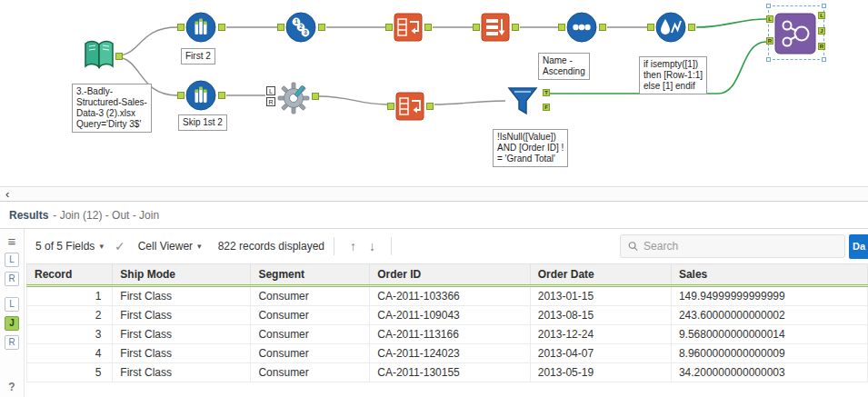 This screenshot has height=397, width=868. I want to click on sample-tool-first2, so click(201, 29).